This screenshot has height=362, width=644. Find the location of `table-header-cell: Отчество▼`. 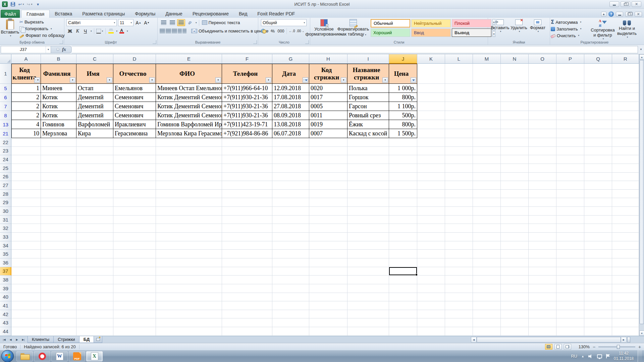

table-header-cell: Отчество▼ is located at coordinates (135, 74).